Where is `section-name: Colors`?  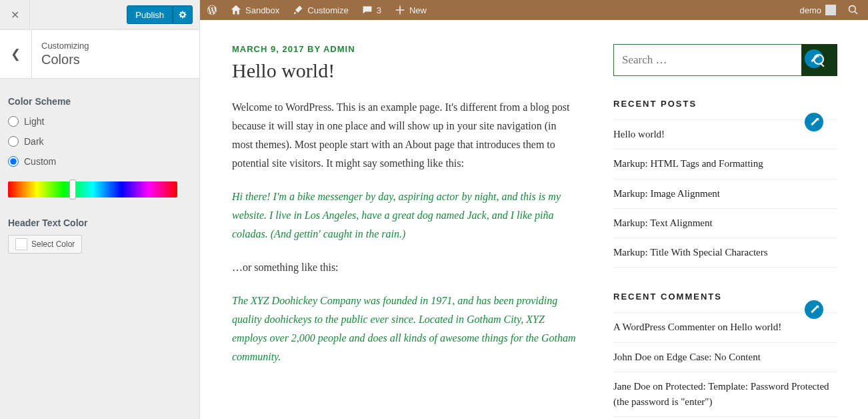 section-name: Colors is located at coordinates (65, 60).